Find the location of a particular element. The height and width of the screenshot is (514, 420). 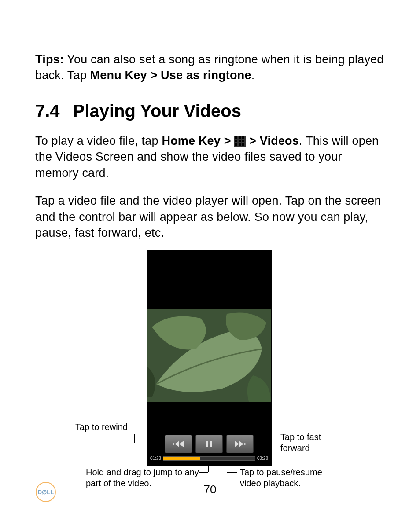

phone-frame: 01:23 03:28 is located at coordinates (209, 358).